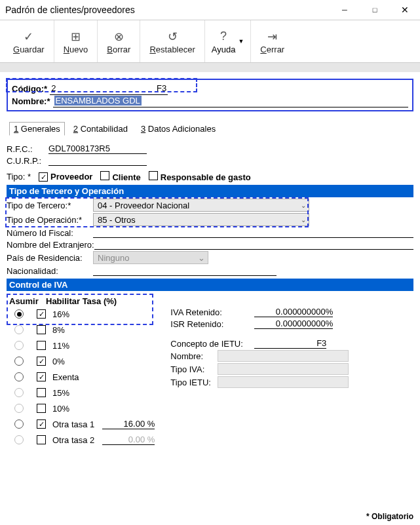 Image resolution: width=420 pixels, height=525 pixels. Describe the element at coordinates (283, 356) in the screenshot. I see `ietu-nombre-field` at that location.